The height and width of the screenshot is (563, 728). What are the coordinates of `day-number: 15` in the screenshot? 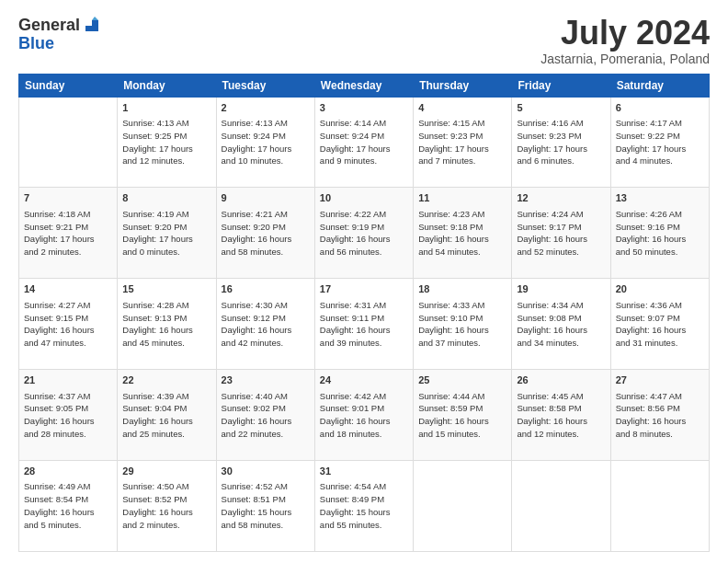 It's located at (166, 289).